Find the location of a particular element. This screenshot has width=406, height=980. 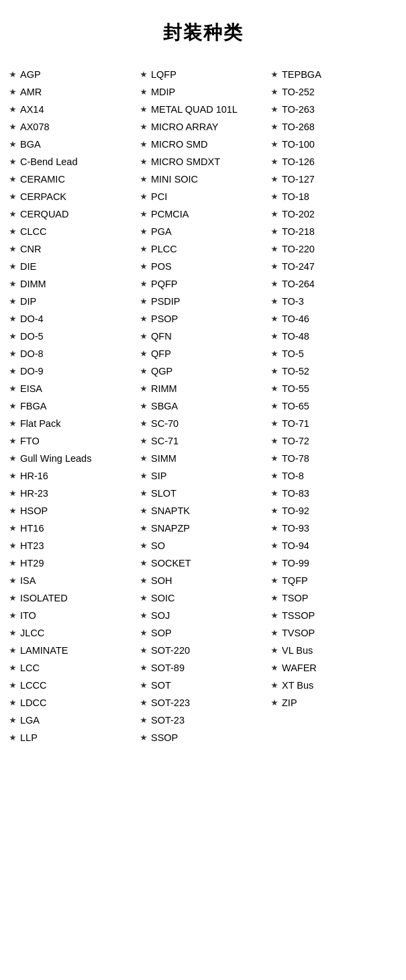

list-item: SC-70 is located at coordinates (203, 424).